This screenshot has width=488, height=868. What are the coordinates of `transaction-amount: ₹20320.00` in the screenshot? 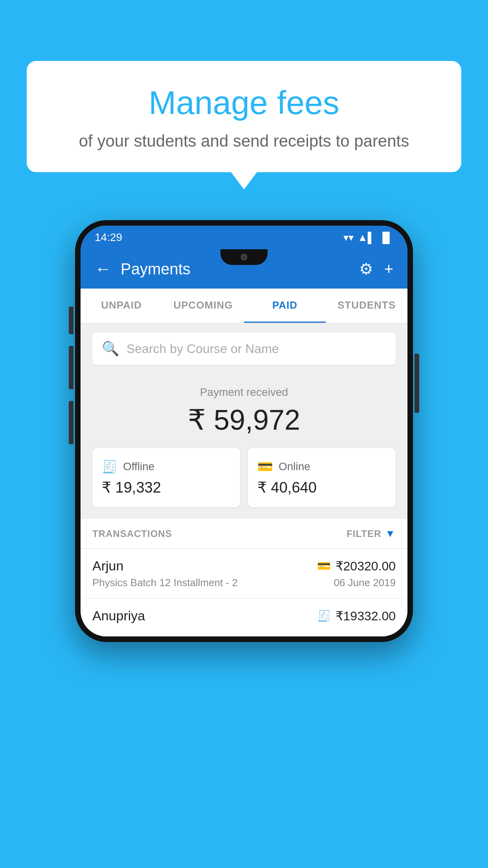 It's located at (365, 566).